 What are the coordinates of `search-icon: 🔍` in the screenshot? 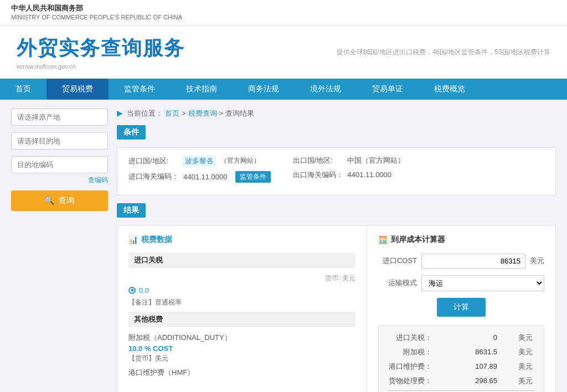 It's located at (50, 200).